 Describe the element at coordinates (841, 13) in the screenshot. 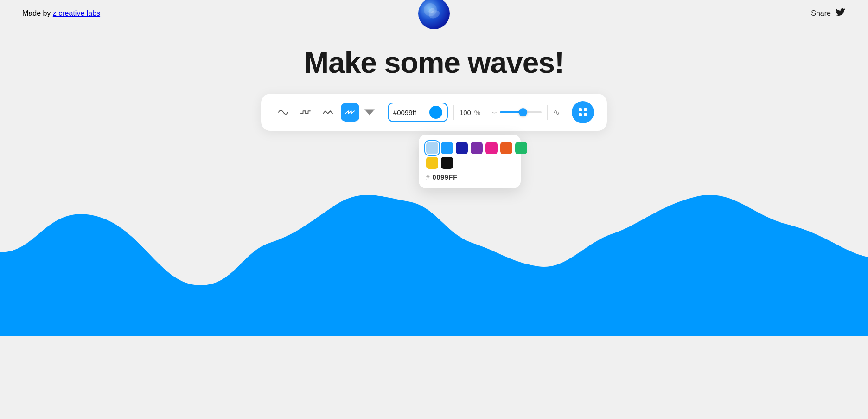

I see `twitter-icon` at that location.